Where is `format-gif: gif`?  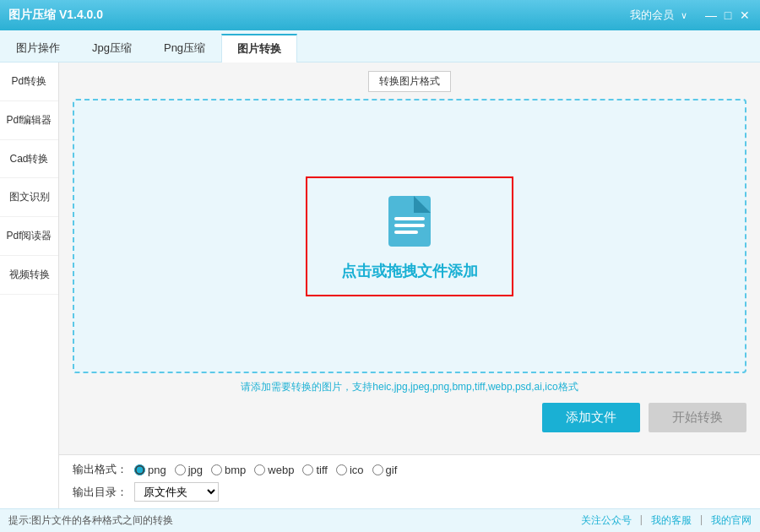 format-gif: gif is located at coordinates (385, 470).